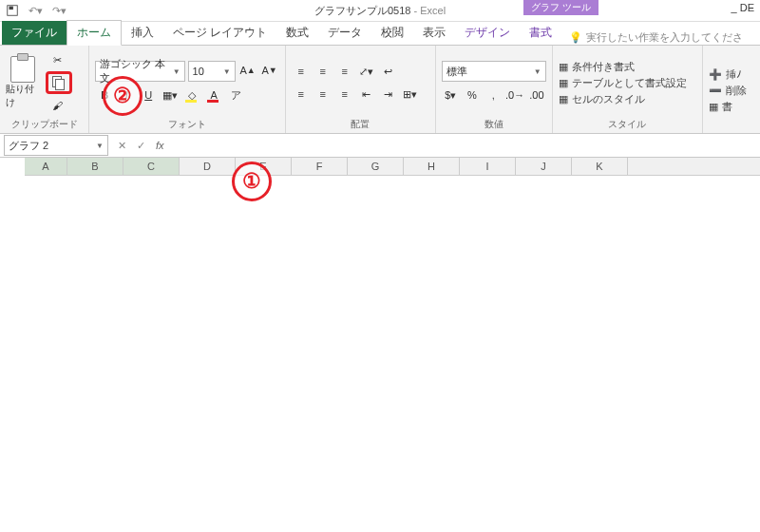 This screenshot has width=760, height=532. What do you see at coordinates (728, 106) in the screenshot?
I see `format-cells-button: ▦書` at bounding box center [728, 106].